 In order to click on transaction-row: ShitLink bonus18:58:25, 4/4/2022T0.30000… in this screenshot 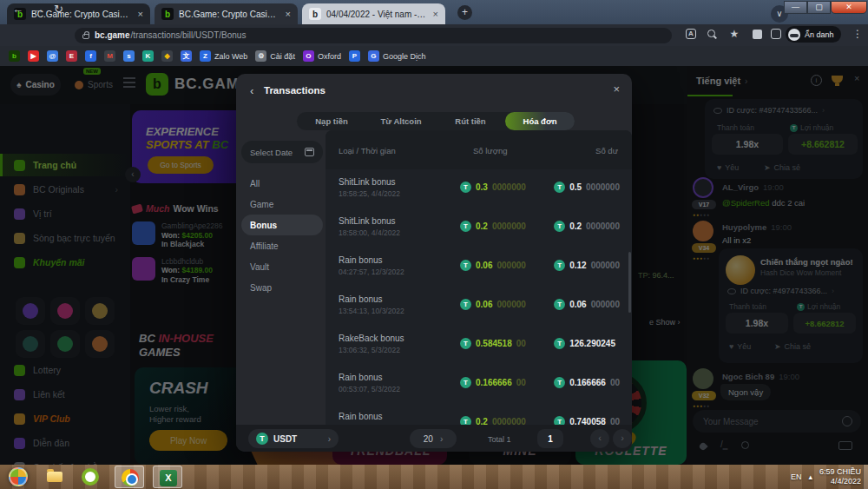, I will do `click(479, 189)`.